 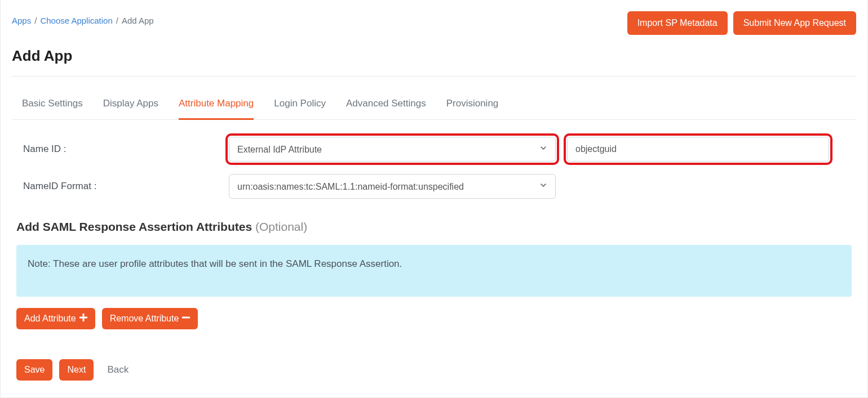 I want to click on remove-attribute-label: Remove Attribute, so click(x=144, y=319).